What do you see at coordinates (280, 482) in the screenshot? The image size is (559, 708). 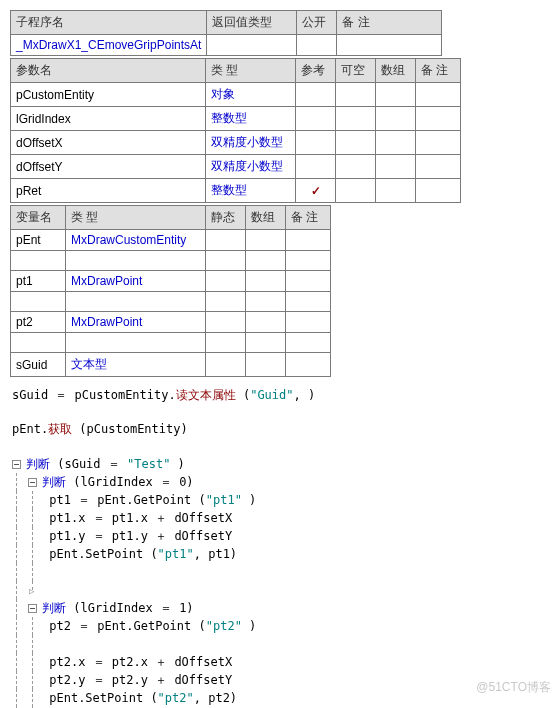 I see `code-line: 判断 (lGridIndex ＝ 0)` at bounding box center [280, 482].